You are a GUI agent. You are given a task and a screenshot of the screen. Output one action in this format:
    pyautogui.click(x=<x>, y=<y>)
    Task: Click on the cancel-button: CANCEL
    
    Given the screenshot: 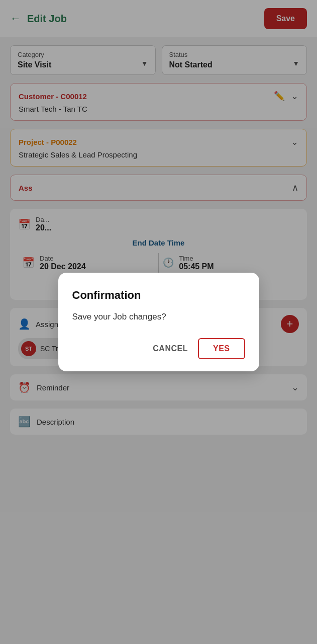 What is the action you would take?
    pyautogui.click(x=170, y=349)
    